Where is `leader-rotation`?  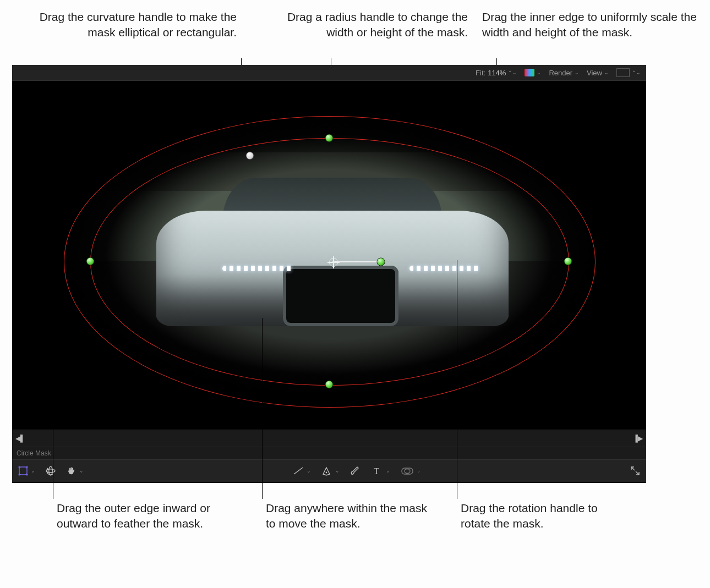 leader-rotation is located at coordinates (457, 380).